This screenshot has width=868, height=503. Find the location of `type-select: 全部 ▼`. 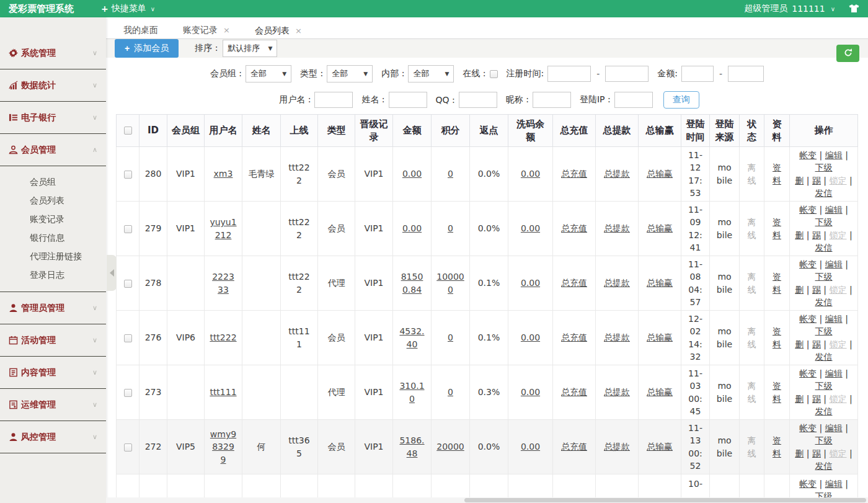

type-select: 全部 ▼ is located at coordinates (350, 74).